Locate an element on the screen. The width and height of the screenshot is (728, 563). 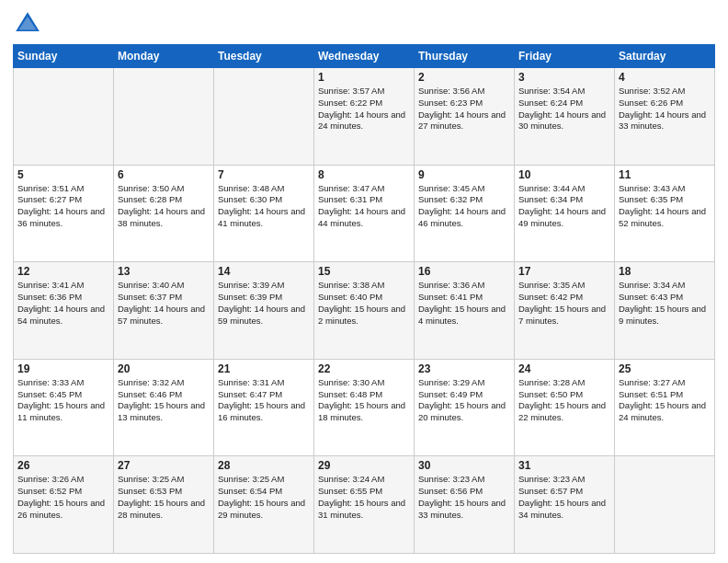
calendar-cell: 27Sunrise: 3:25 AM Sunset: 6:53 PM Dayli… is located at coordinates (164, 505).